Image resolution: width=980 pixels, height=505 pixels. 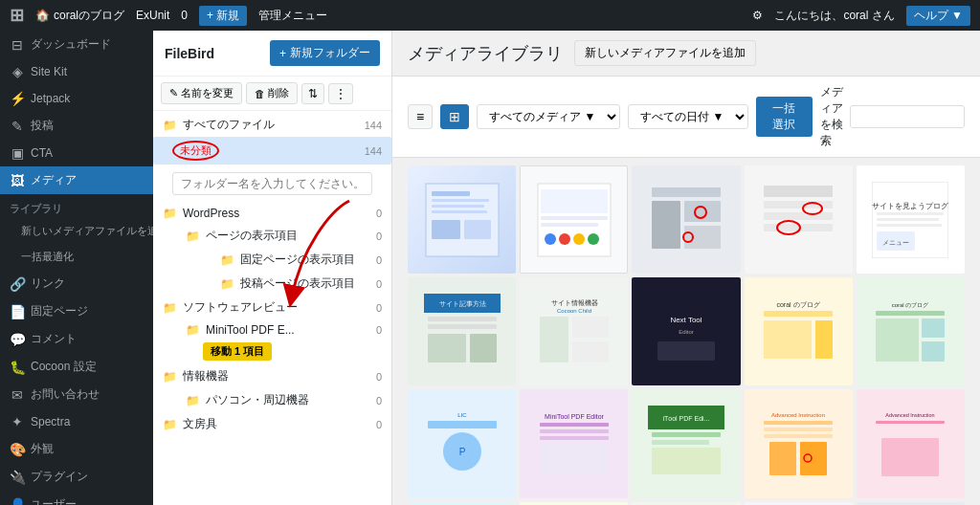 I want to click on exunit-label: ExUnit, so click(x=153, y=15).